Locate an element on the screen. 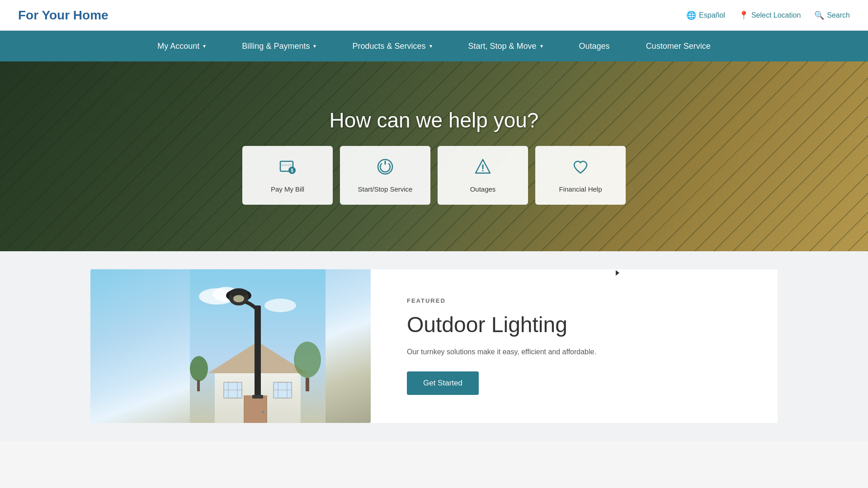 The width and height of the screenshot is (868, 488). pay-bill-icon: $ is located at coordinates (288, 169).